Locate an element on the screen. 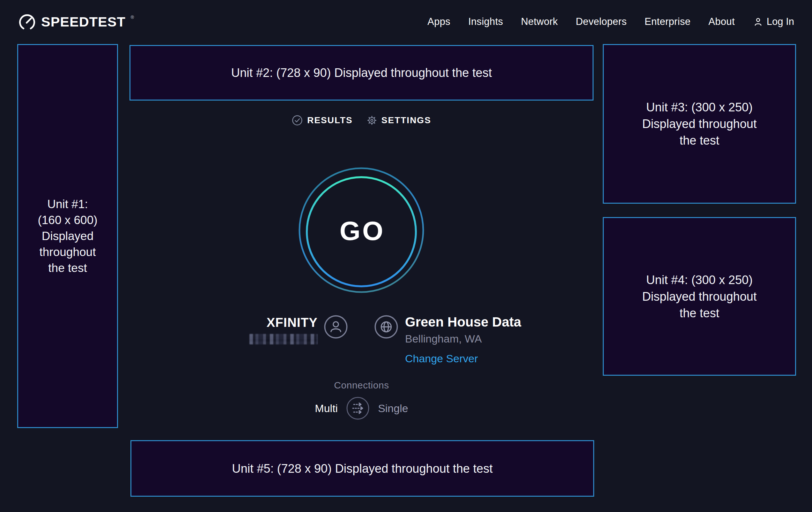  nav-item-apps: Apps is located at coordinates (439, 22).